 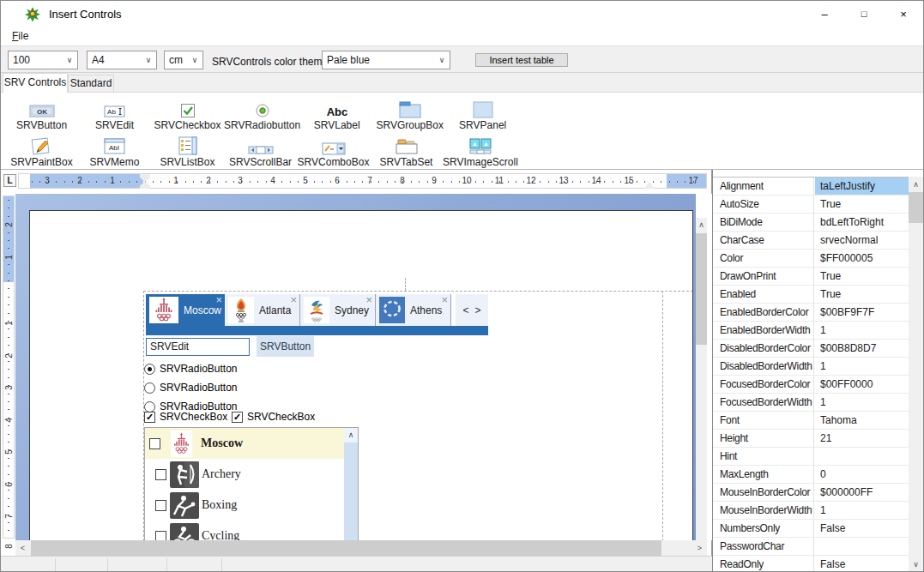 I want to click on color-theme-combobox: Pale blue ∨, so click(x=386, y=60).